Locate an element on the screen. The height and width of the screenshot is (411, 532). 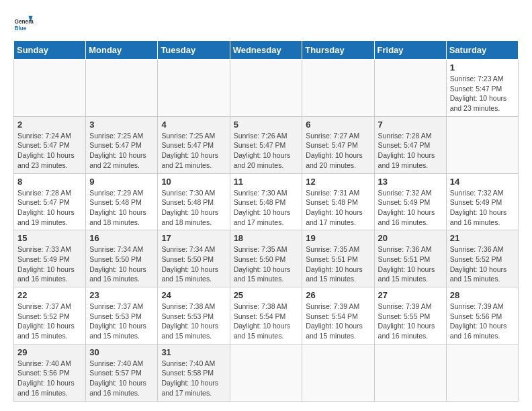
calendar-week-row: 22Sunrise: 7:37 AMSunset: 5:52 PMDayligh… is located at coordinates (266, 316).